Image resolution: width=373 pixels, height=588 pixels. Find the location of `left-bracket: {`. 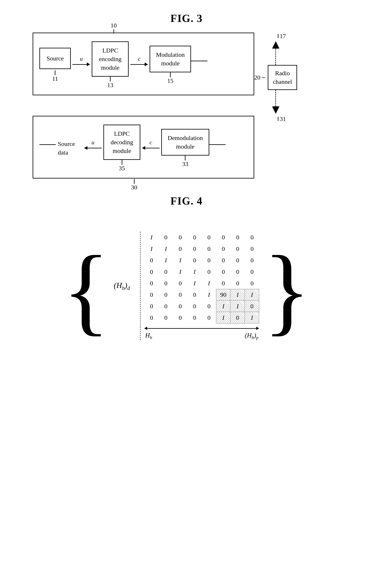

left-bracket: { is located at coordinates (86, 290).